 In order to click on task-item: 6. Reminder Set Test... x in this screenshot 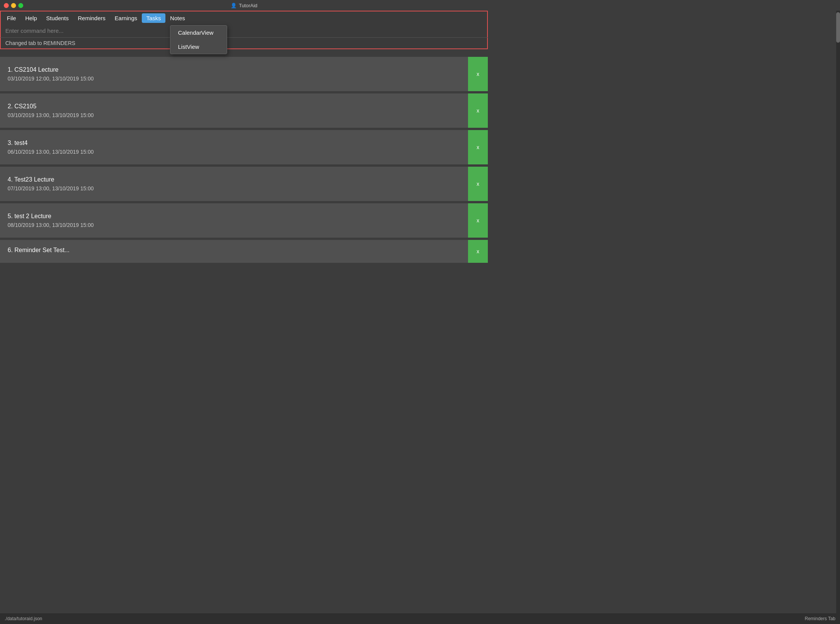, I will do `click(244, 251)`.